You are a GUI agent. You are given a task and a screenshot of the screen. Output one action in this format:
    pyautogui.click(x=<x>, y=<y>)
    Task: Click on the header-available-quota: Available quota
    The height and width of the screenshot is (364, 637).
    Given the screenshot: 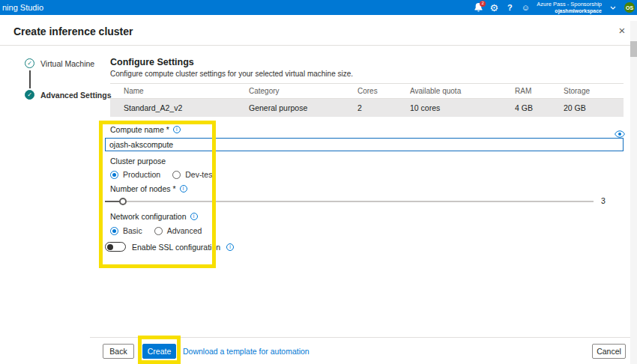 What is the action you would take?
    pyautogui.click(x=462, y=91)
    